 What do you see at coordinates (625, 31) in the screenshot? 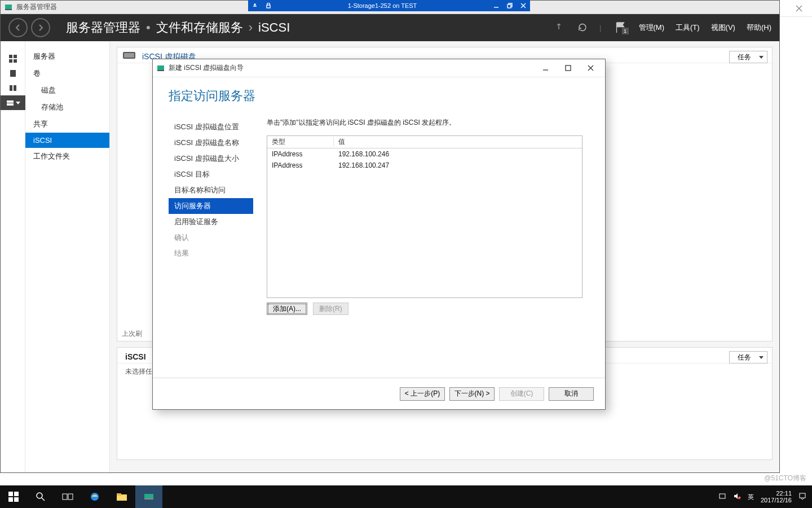
I see `notifications-badge: 1` at bounding box center [625, 31].